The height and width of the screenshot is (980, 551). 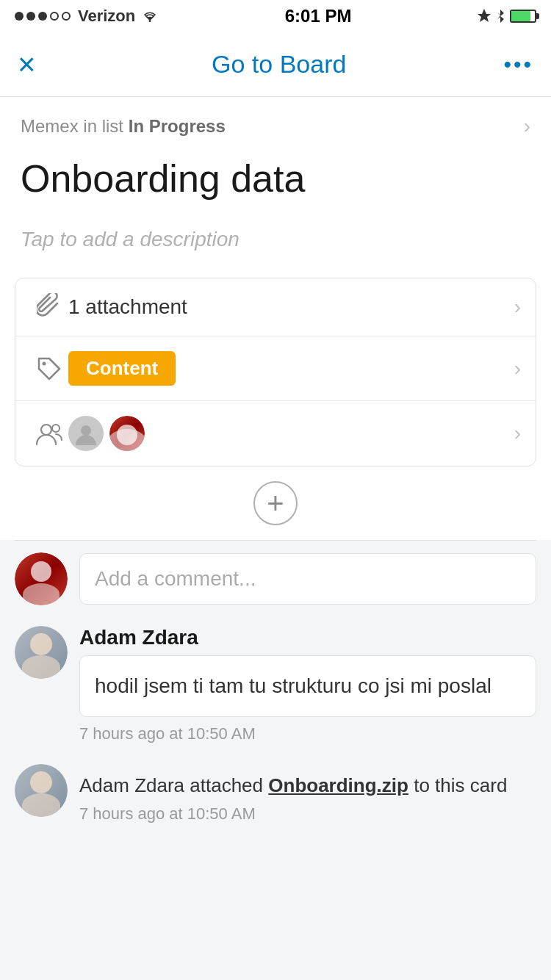 What do you see at coordinates (507, 16) in the screenshot?
I see `status-bar-right` at bounding box center [507, 16].